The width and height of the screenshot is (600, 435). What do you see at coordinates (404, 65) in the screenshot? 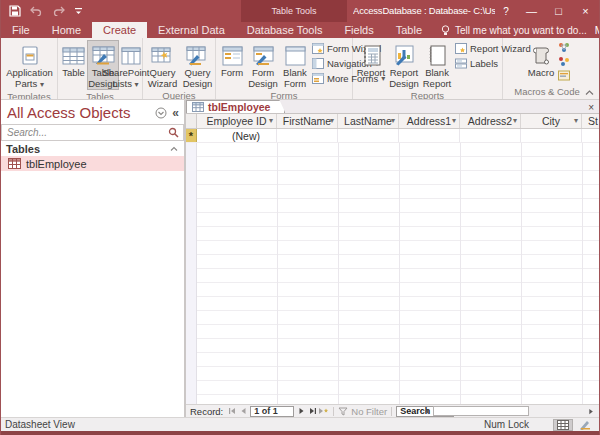
I see `report-design-button: Report Design` at bounding box center [404, 65].